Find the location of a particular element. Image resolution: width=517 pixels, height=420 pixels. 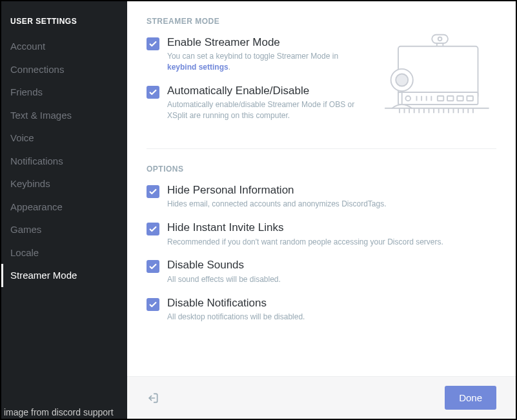

checkbox-enable-streamer-mode is located at coordinates (153, 44).